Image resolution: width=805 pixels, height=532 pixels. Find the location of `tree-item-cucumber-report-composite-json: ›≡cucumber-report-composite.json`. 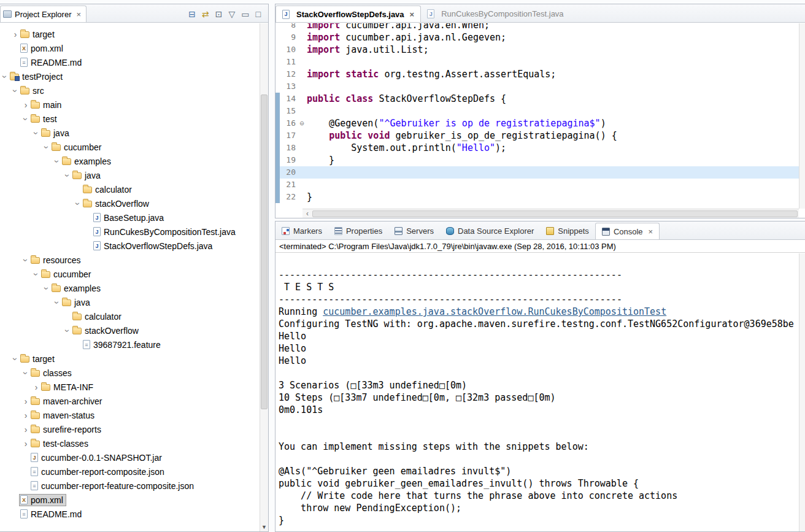

tree-item-cucumber-report-composite-json: ›≡cucumber-report-composite.json is located at coordinates (130, 471).